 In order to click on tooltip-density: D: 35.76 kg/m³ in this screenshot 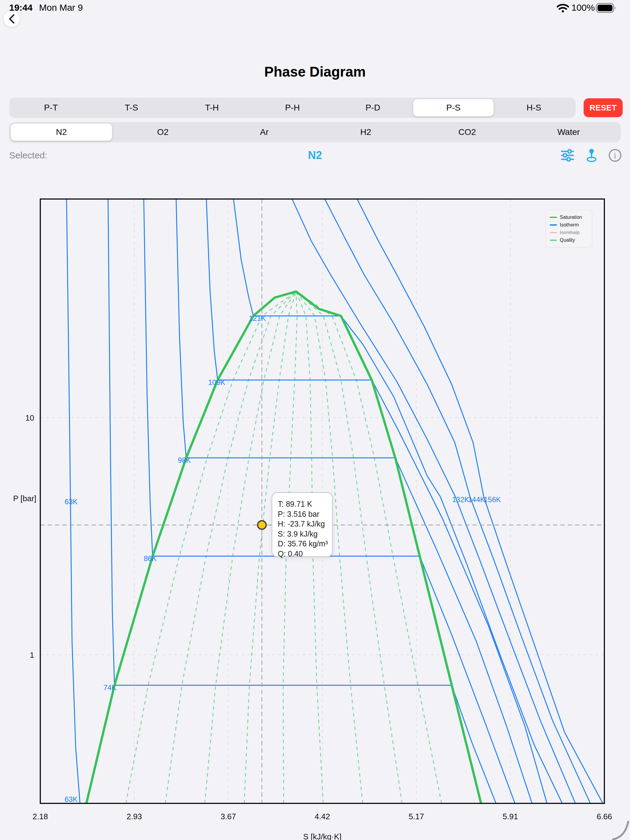, I will do `click(302, 544)`.